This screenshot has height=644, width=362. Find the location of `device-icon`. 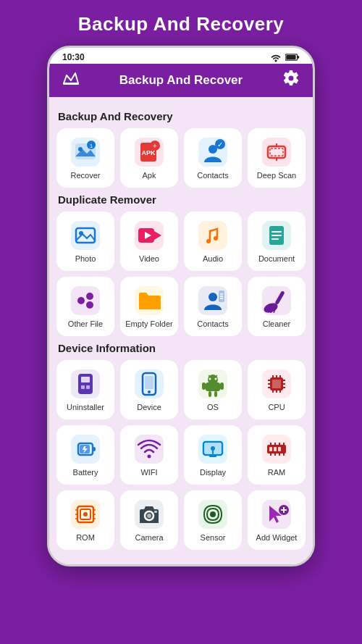

device-icon is located at coordinates (149, 384).